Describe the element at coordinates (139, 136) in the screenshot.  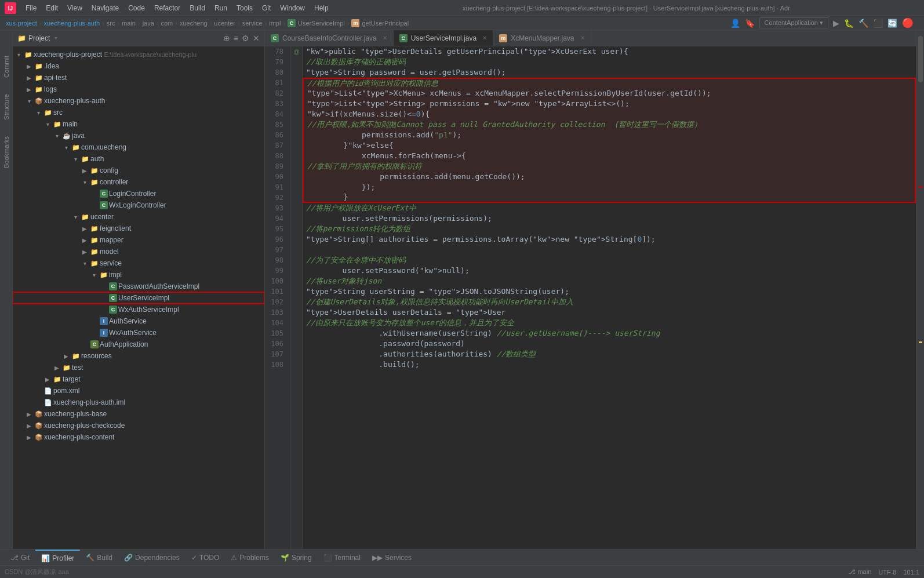
I see `tree-item-java: ▾ ☕ java` at that location.